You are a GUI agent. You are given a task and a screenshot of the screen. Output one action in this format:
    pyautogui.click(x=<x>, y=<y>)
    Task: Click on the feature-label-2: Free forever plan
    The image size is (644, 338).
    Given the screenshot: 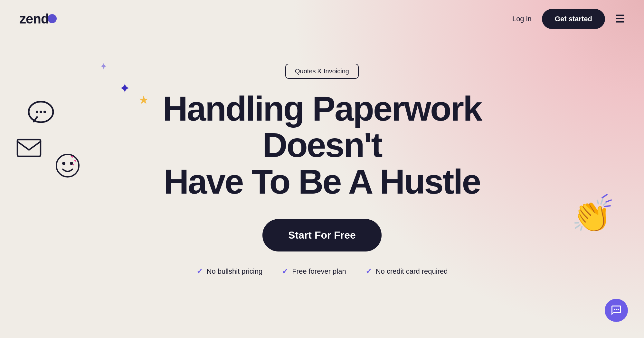 What is the action you would take?
    pyautogui.click(x=319, y=271)
    